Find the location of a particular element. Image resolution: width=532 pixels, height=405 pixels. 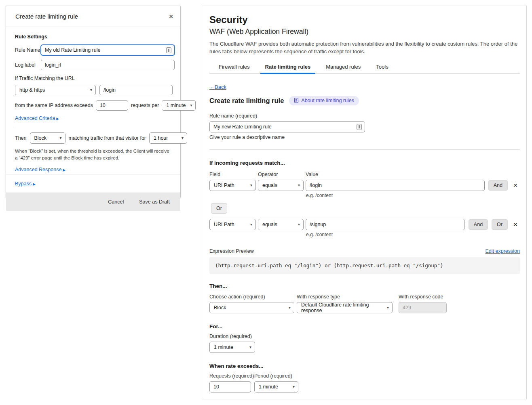

threshold-row: from the same IP address exceeds request… is located at coordinates (95, 105).